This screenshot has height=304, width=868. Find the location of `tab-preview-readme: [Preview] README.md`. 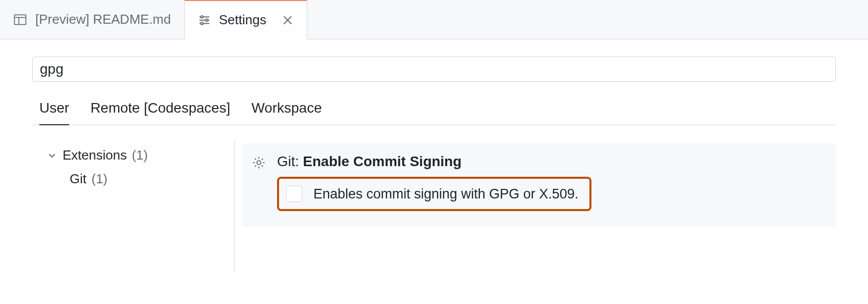

tab-preview-readme: [Preview] README.md is located at coordinates (92, 19).